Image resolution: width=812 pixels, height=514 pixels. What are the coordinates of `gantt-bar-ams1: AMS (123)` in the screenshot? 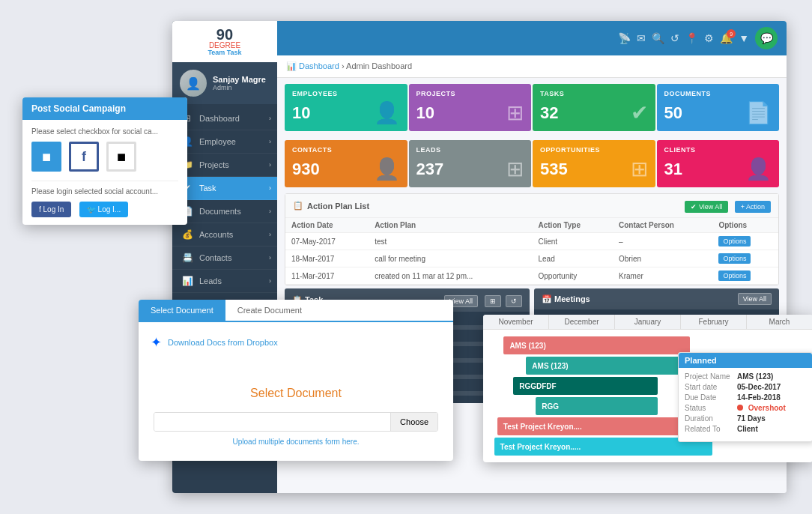 It's located at (596, 345).